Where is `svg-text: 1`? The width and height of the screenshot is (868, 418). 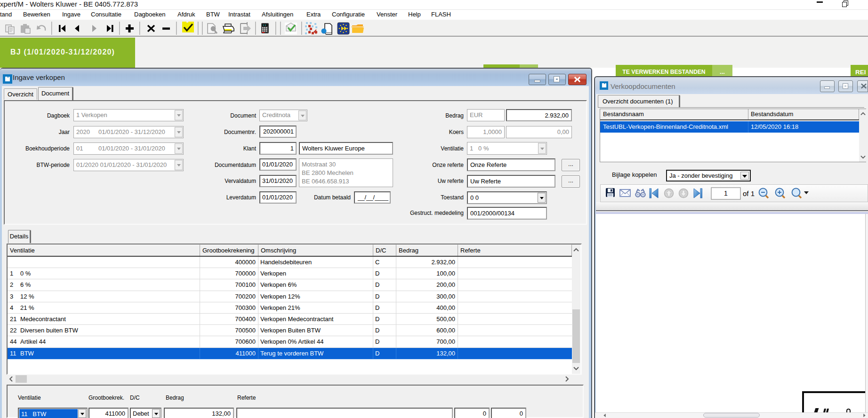 svg-text: 1 is located at coordinates (726, 193).